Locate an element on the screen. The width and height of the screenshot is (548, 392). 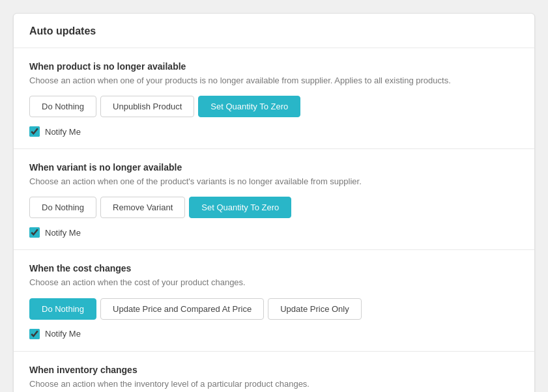
btn-cost-changes-2: Update Price Only is located at coordinates (315, 309).